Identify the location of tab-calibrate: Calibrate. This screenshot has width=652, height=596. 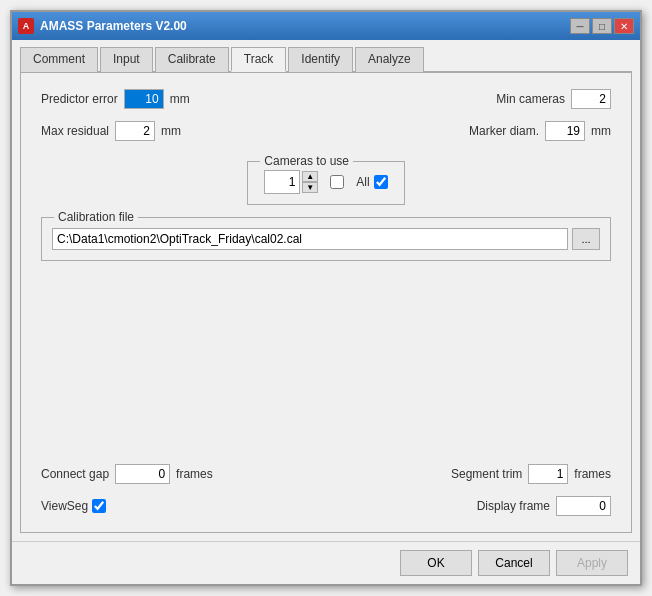
(192, 60).